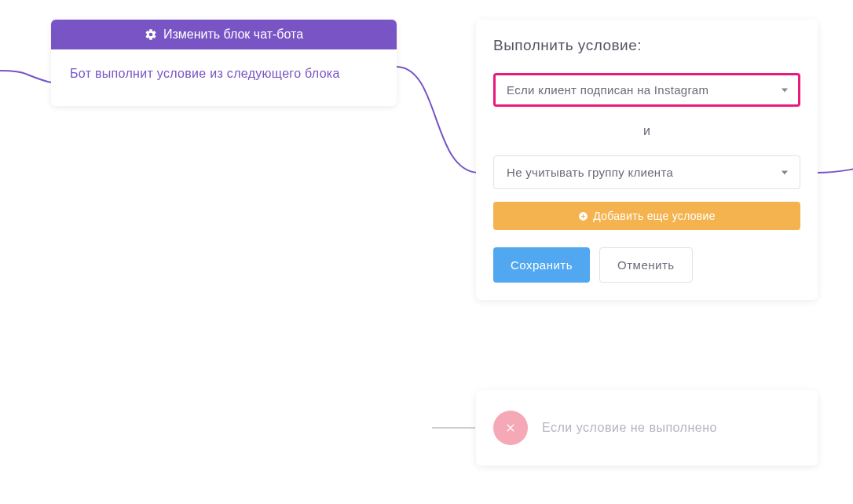 This screenshot has height=504, width=853. What do you see at coordinates (654, 216) in the screenshot?
I see `add-condition-label: Добавить еще условие` at bounding box center [654, 216].